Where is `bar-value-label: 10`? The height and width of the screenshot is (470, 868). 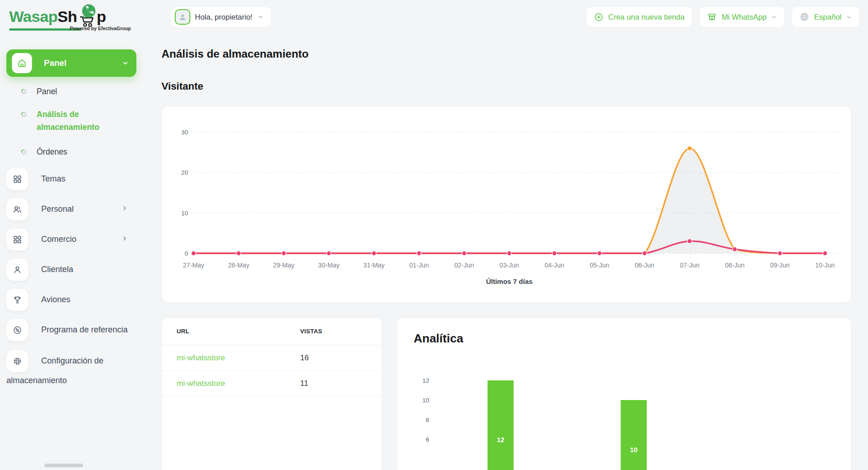 bar-value-label: 10 is located at coordinates (634, 450).